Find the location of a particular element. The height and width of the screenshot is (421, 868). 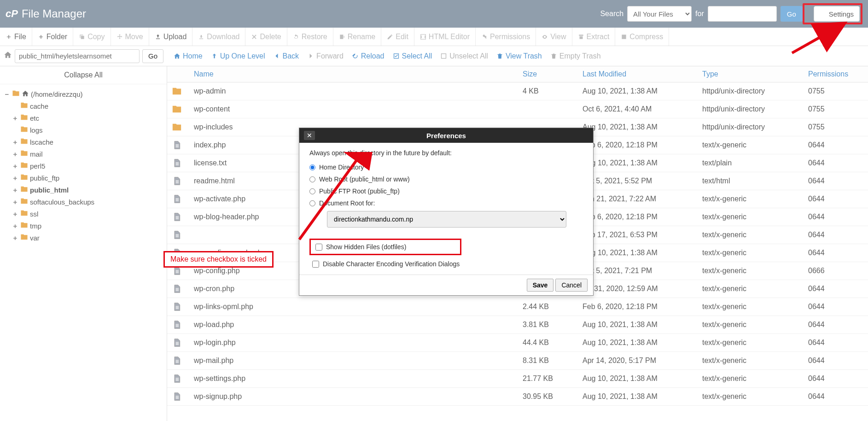

collapse-all-button: Collapse All is located at coordinates (83, 76).